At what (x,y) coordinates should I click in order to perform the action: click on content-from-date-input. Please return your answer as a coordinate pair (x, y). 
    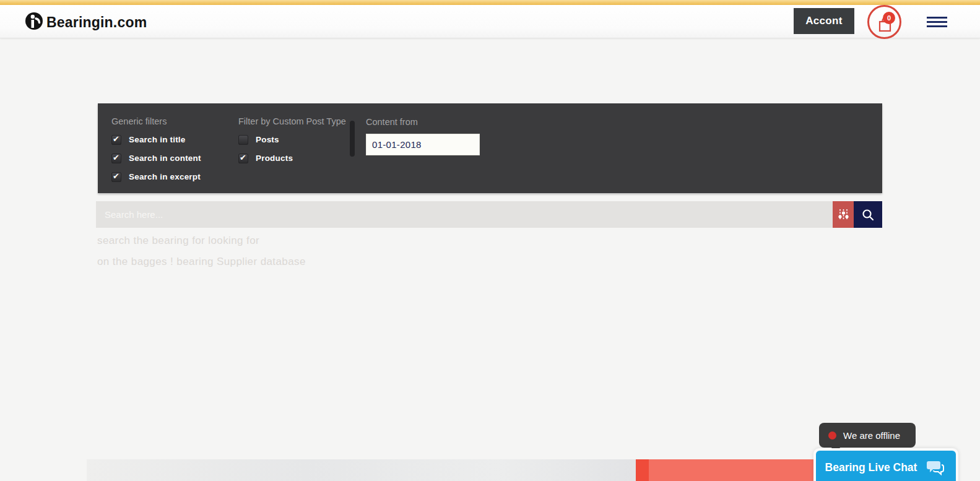
    Looking at the image, I should click on (423, 145).